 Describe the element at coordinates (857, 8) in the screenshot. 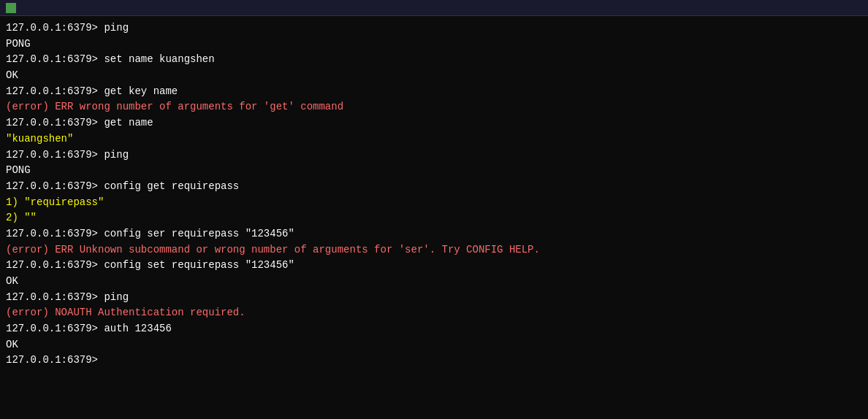

I see `maximize-button` at that location.